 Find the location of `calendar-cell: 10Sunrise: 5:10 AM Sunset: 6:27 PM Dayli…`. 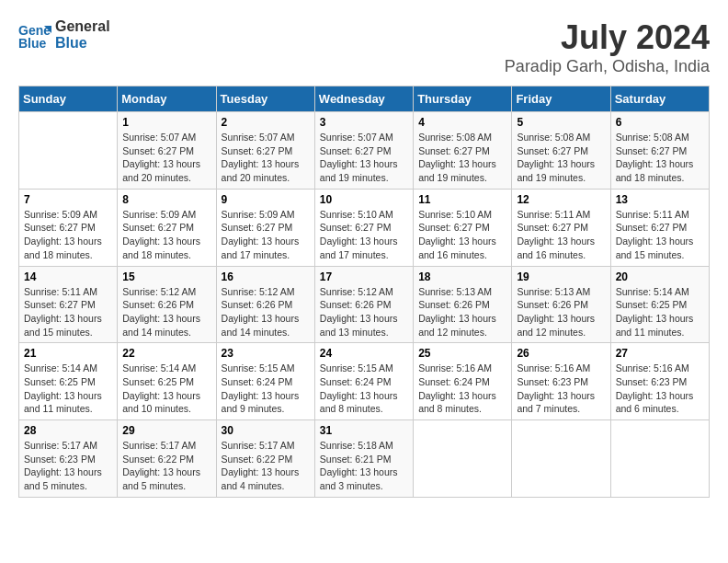

calendar-cell: 10Sunrise: 5:10 AM Sunset: 6:27 PM Dayli… is located at coordinates (364, 227).